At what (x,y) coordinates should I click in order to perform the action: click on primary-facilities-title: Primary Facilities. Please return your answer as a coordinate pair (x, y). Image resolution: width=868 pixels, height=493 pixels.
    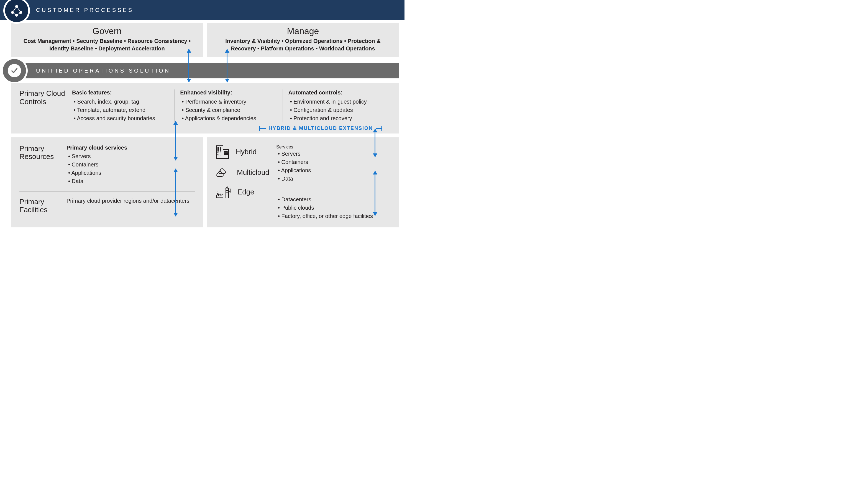
    Looking at the image, I should click on (43, 206).